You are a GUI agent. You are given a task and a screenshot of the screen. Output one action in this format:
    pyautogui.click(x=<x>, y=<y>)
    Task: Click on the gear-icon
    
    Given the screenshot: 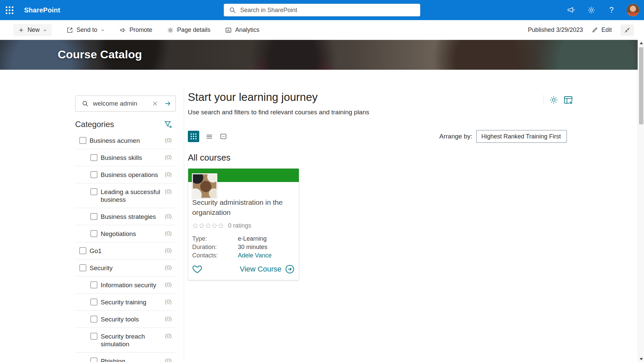 What is the action you would take?
    pyautogui.click(x=170, y=30)
    